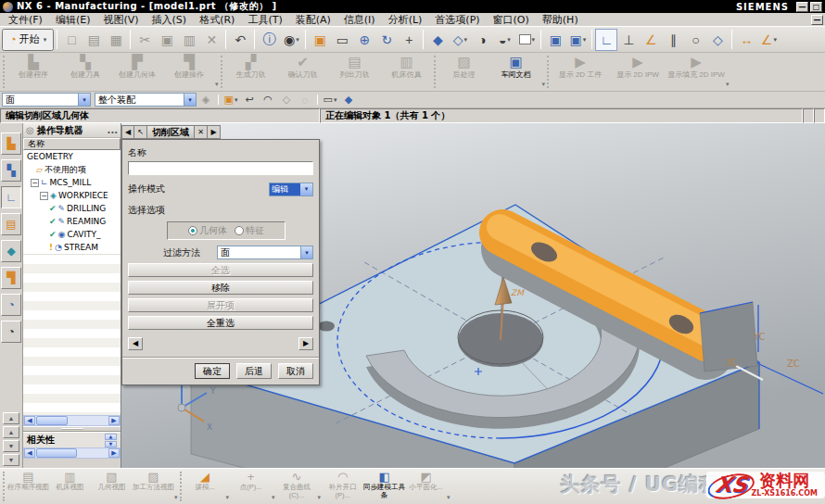  I want to click on menu-information: 信息(I), so click(360, 20).